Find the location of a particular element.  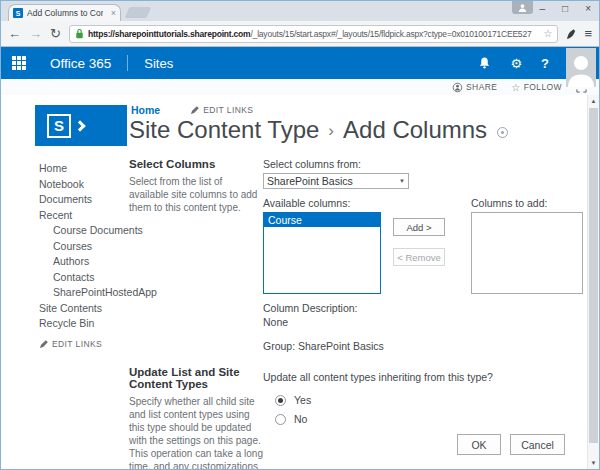

select-columns-heading: Select Columns is located at coordinates (196, 164).